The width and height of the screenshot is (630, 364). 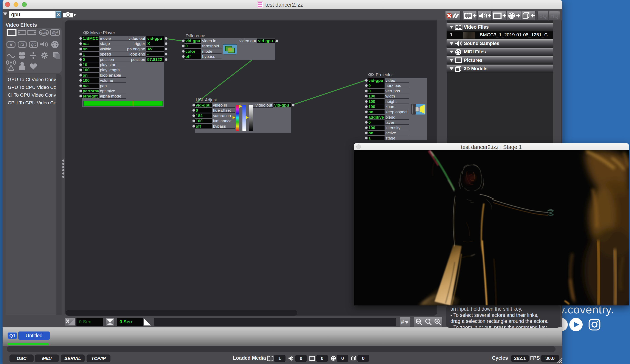 What do you see at coordinates (44, 32) in the screenshot?
I see `svg-text: GLSL` at bounding box center [44, 32].